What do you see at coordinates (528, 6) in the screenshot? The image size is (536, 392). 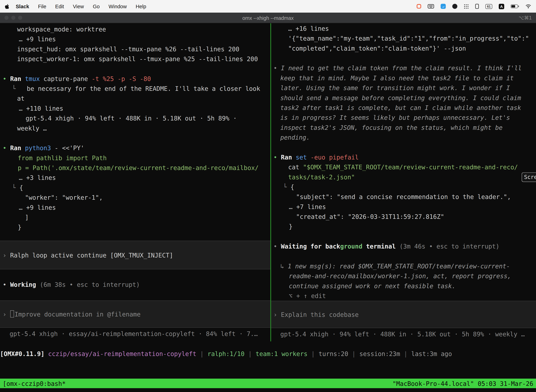 I see `wifi-icon` at bounding box center [528, 6].